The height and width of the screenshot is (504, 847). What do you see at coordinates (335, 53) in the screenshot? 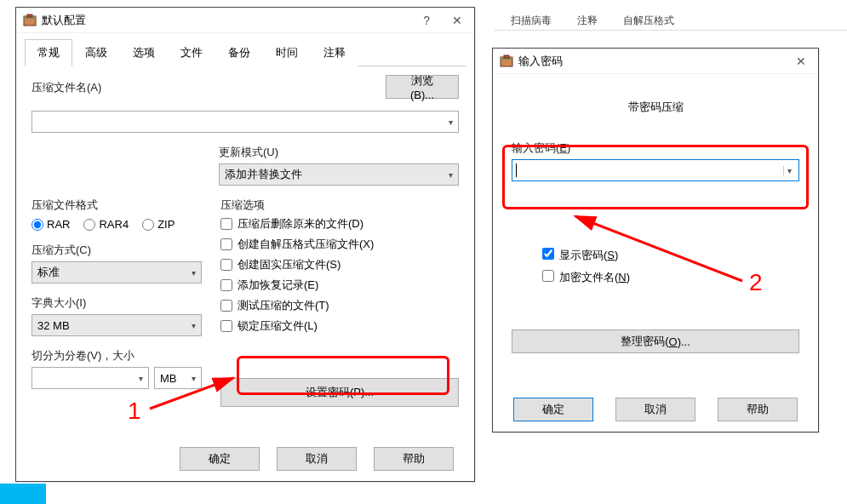
I see `tab-comment: 注释` at bounding box center [335, 53].